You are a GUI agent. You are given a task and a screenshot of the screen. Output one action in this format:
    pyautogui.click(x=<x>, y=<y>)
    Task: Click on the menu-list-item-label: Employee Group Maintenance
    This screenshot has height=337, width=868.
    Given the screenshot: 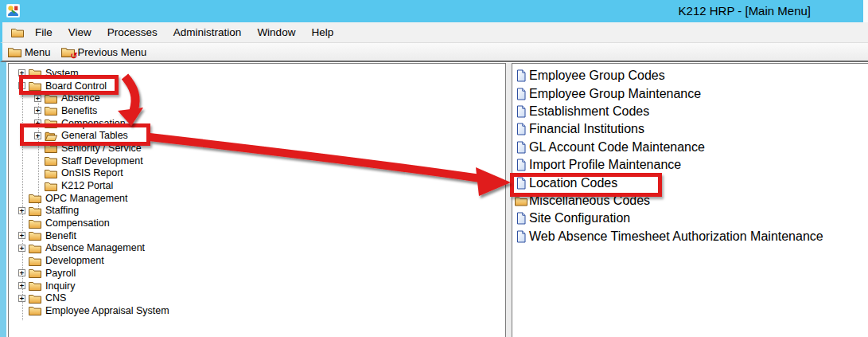 What is the action you would take?
    pyautogui.click(x=615, y=94)
    